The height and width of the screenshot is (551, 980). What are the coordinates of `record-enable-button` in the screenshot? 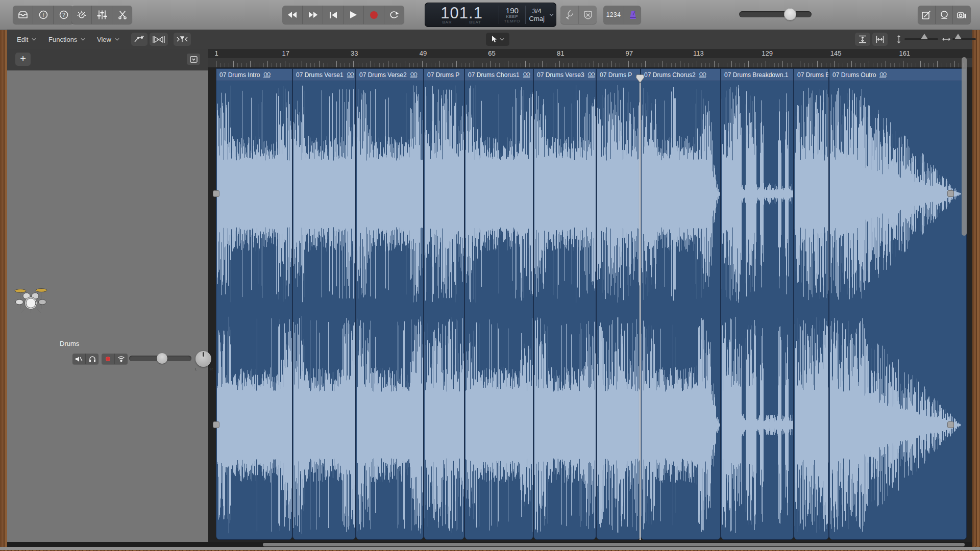 It's located at (108, 359).